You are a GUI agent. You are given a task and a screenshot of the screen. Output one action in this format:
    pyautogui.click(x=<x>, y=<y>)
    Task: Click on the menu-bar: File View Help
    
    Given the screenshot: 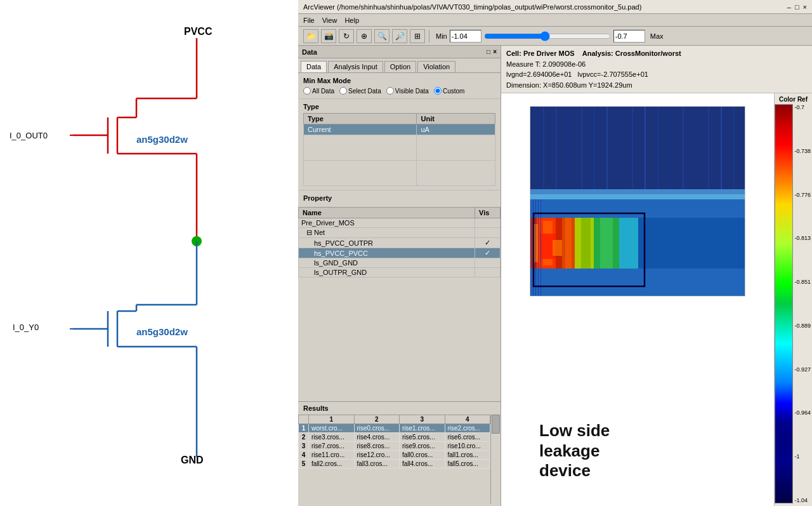 What is the action you would take?
    pyautogui.click(x=555, y=20)
    